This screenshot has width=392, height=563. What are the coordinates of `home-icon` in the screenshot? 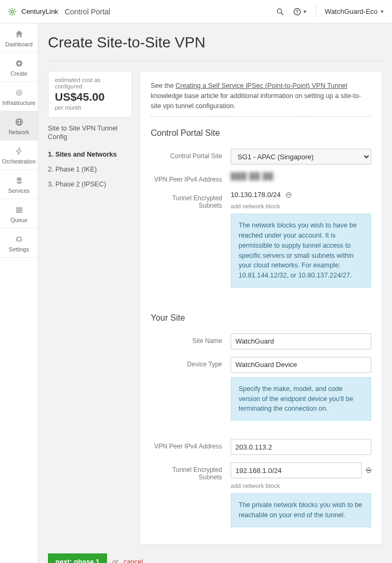 It's located at (19, 34).